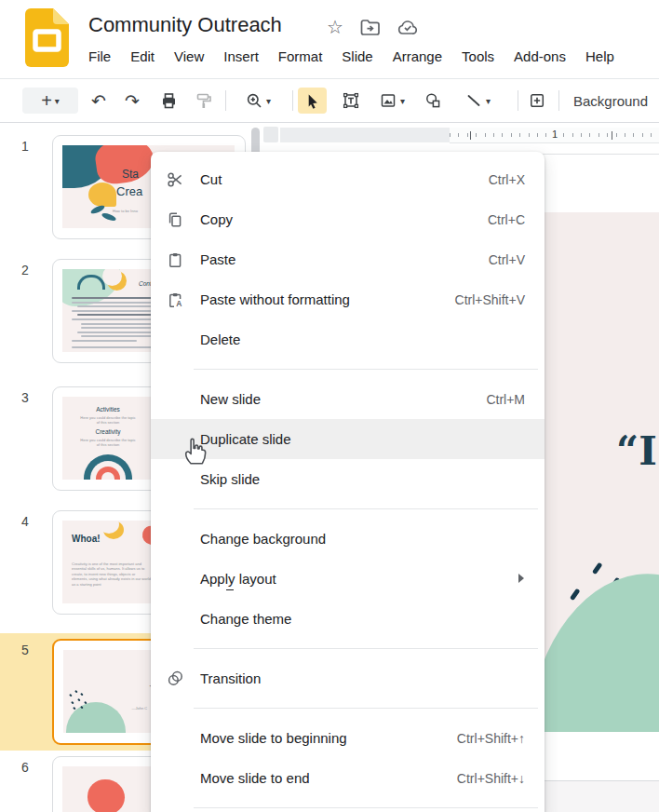 This screenshot has width=659, height=812. What do you see at coordinates (301, 56) in the screenshot?
I see `menu-format: Format` at bounding box center [301, 56].